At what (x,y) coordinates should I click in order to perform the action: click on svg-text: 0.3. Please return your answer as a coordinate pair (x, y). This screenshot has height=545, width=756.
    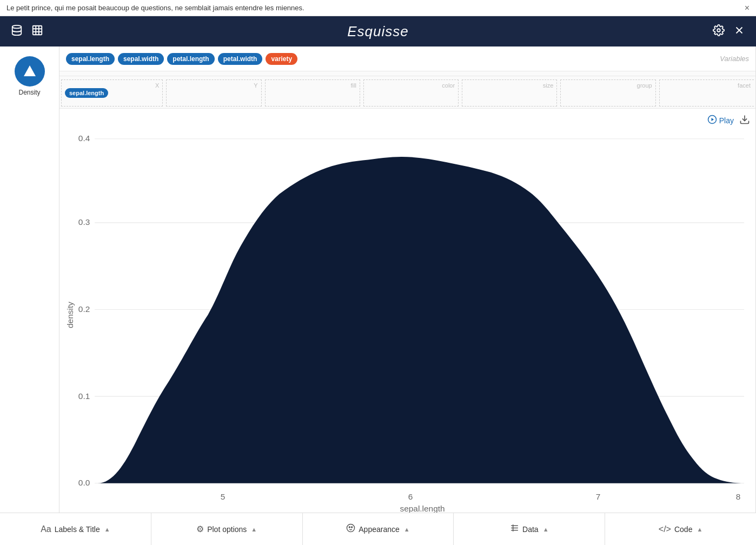
    Looking at the image, I should click on (84, 222).